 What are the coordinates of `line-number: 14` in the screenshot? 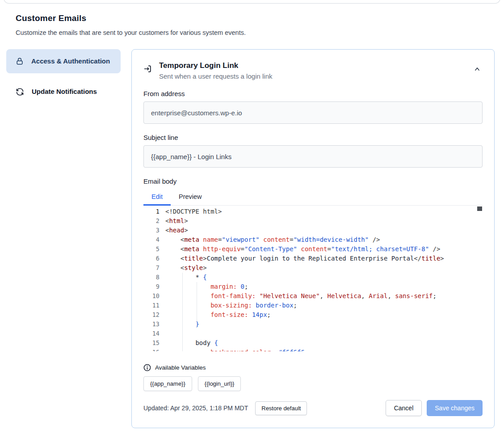 It's located at (155, 333).